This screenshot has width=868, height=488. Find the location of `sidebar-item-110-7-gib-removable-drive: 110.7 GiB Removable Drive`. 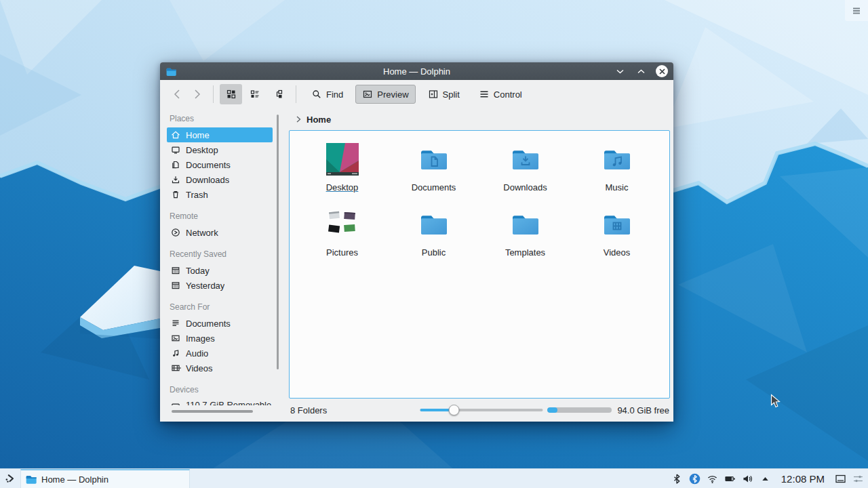

sidebar-item-110-7-gib-removable-drive: 110.7 GiB Removable Drive is located at coordinates (220, 402).